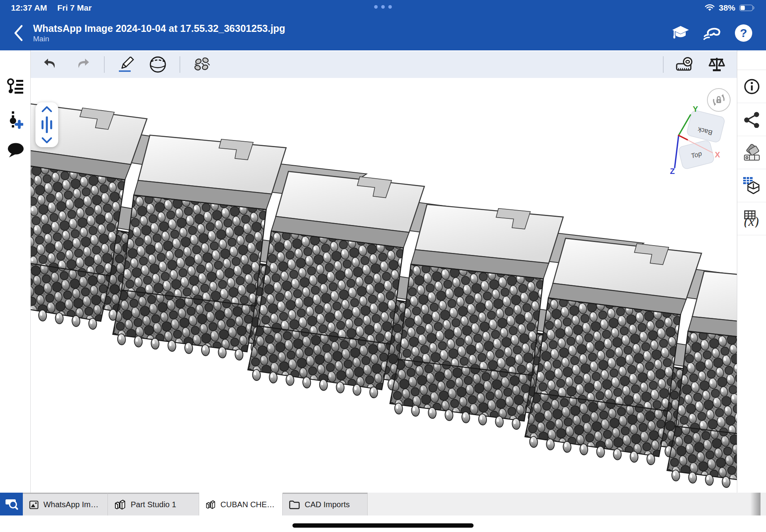 The height and width of the screenshot is (532, 766). What do you see at coordinates (18, 33) in the screenshot?
I see `back-button` at bounding box center [18, 33].